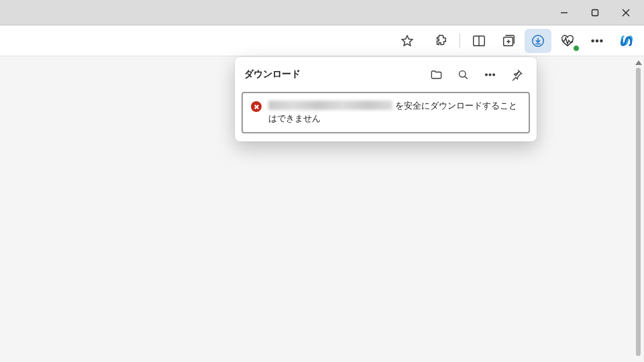 The image size is (644, 362). I want to click on download-item-text: を安全にダウンロードすることはできません, so click(394, 113).